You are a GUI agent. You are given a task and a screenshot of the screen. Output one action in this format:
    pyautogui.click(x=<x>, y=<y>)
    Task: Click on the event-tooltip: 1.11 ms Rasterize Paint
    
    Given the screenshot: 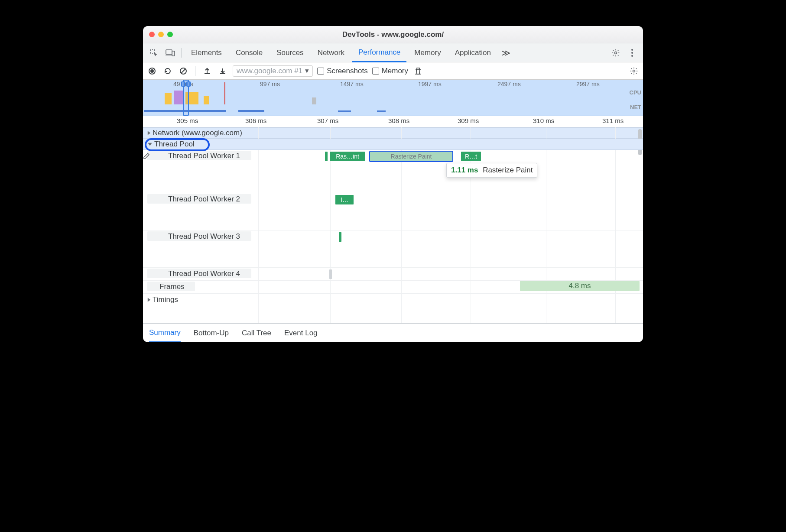 What is the action you would take?
    pyautogui.click(x=492, y=170)
    